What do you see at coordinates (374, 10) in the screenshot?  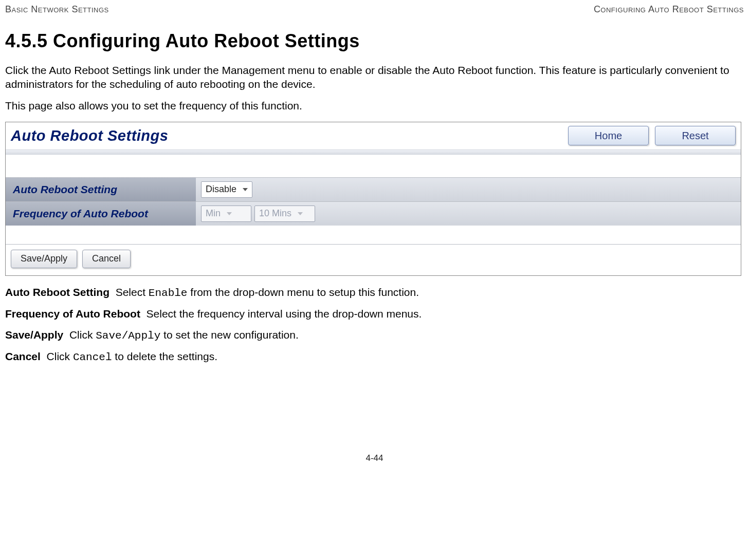 I see `page-header: Basic Network Settings Configuring Auto …` at bounding box center [374, 10].